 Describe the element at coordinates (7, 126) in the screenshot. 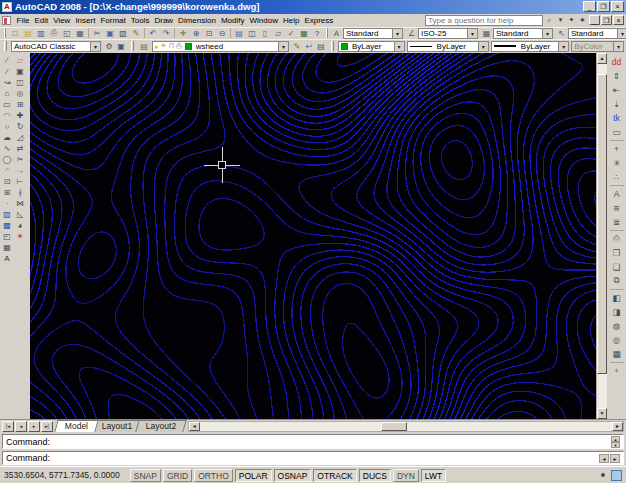

I see `circle-icon: ○` at that location.